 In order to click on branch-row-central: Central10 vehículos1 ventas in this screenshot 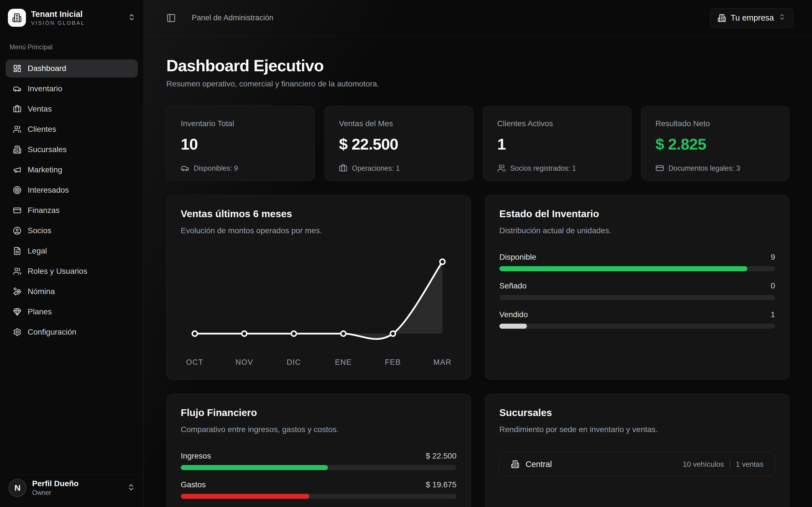, I will do `click(637, 464)`.